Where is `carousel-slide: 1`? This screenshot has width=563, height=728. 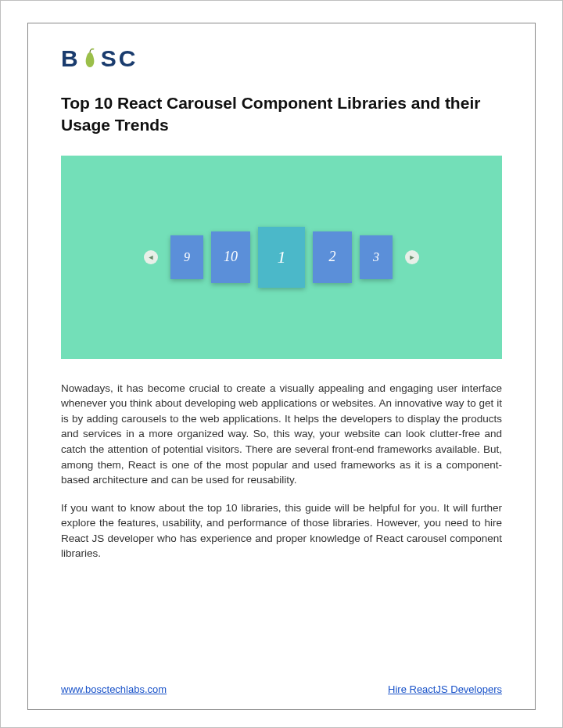
carousel-slide: 1 is located at coordinates (282, 257).